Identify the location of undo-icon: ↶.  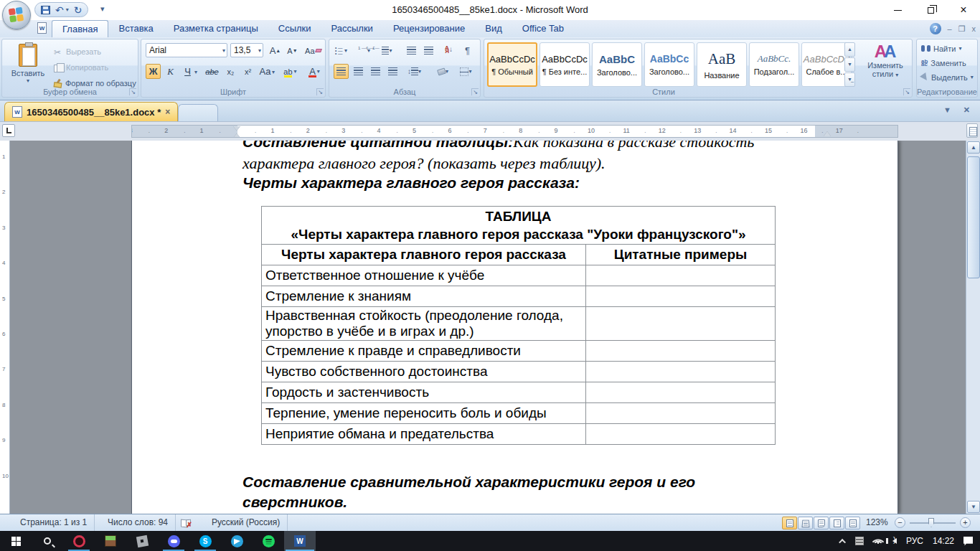
(60, 10).